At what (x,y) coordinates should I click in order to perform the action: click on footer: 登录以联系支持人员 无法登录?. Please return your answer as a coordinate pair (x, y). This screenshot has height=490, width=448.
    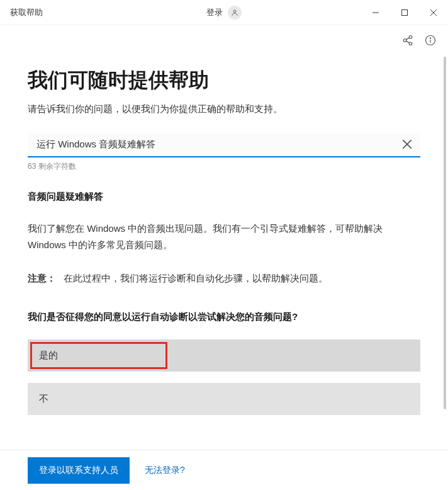
    Looking at the image, I should click on (224, 470).